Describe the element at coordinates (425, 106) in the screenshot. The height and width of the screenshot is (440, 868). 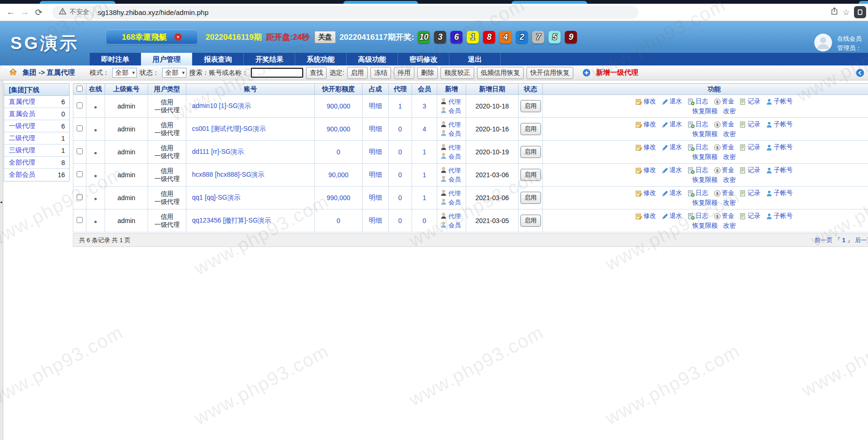
I see `members-count: 3` at that location.